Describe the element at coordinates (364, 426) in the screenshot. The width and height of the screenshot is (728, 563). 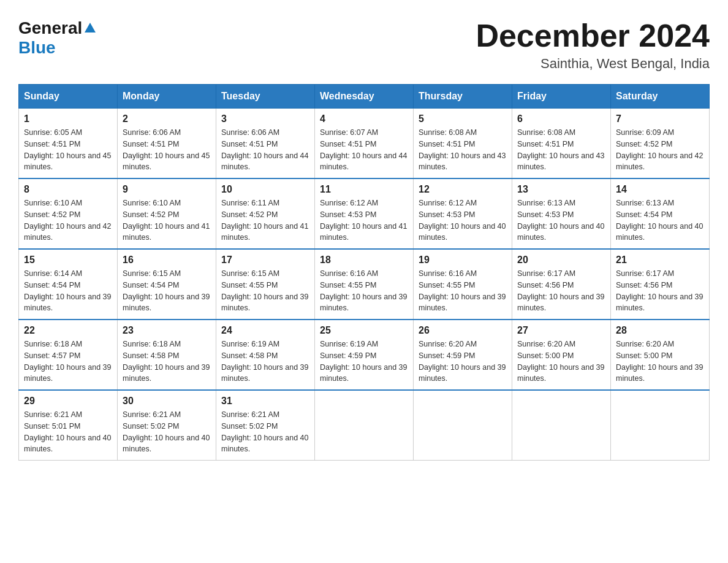
I see `calendar-week-row: 29 Sunrise: 6:21 AM Sunset: 5:01 PM Dayl…` at that location.